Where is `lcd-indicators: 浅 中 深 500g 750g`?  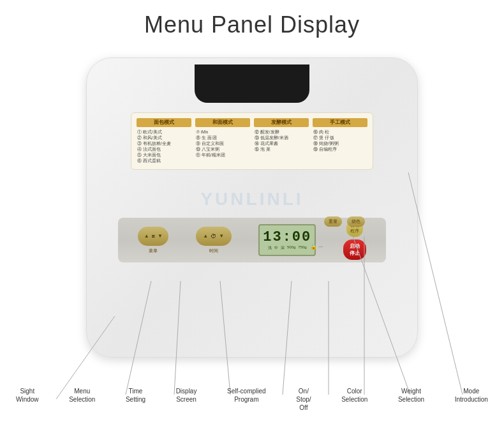
lcd-indicators: 浅 中 深 500g 750g is located at coordinates (287, 248).